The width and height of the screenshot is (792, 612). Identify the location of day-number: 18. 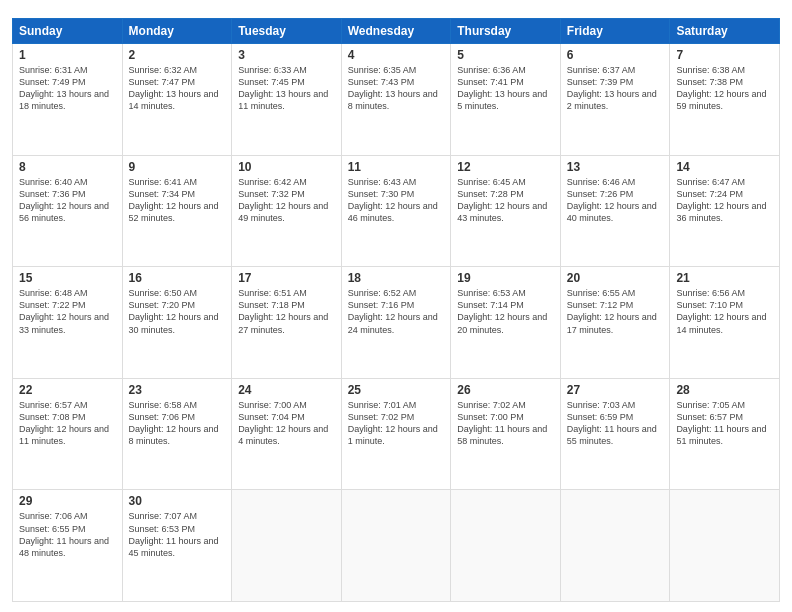
(396, 278).